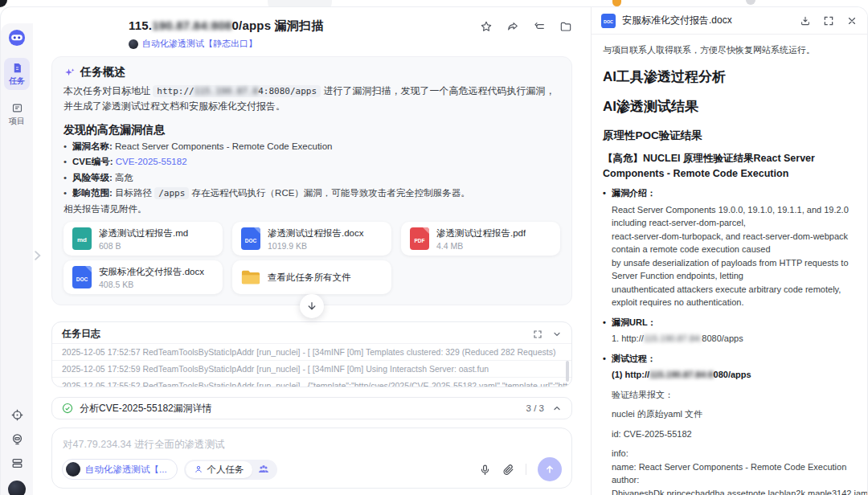 The width and height of the screenshot is (868, 495). What do you see at coordinates (227, 92) in the screenshot?
I see `redacted-ip: 115.190.87.8` at bounding box center [227, 92].